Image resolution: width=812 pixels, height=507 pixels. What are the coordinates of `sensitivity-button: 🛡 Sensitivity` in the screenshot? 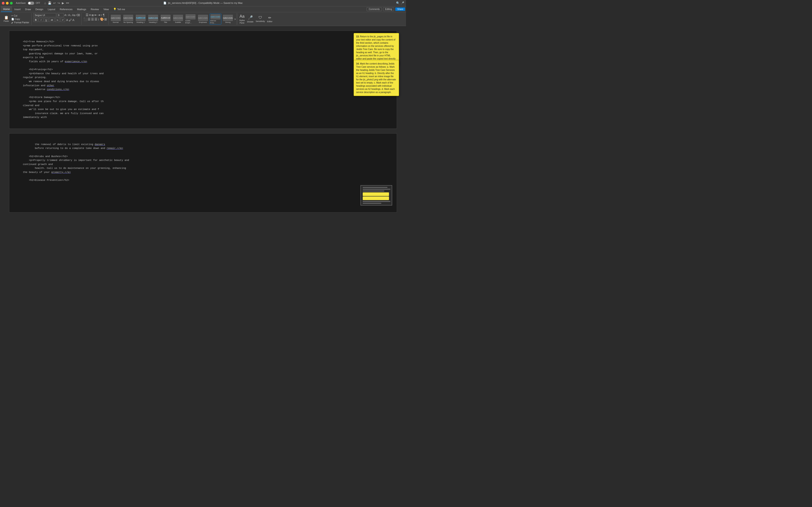 It's located at (260, 19).